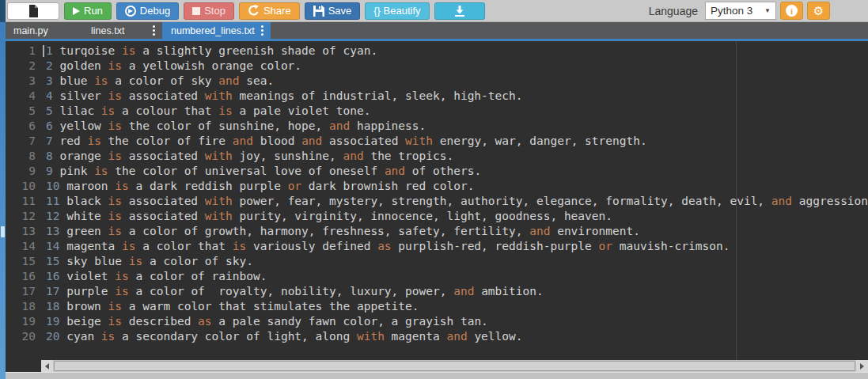 The height and width of the screenshot is (379, 868). Describe the element at coordinates (454, 201) in the screenshot. I see `code-text: 11 black is associated with power, fear,…` at that location.